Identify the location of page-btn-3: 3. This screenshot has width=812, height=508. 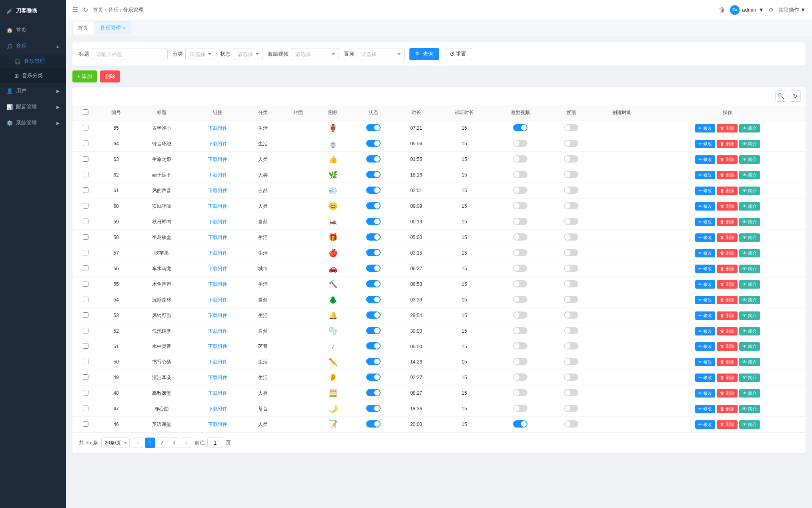
(174, 443).